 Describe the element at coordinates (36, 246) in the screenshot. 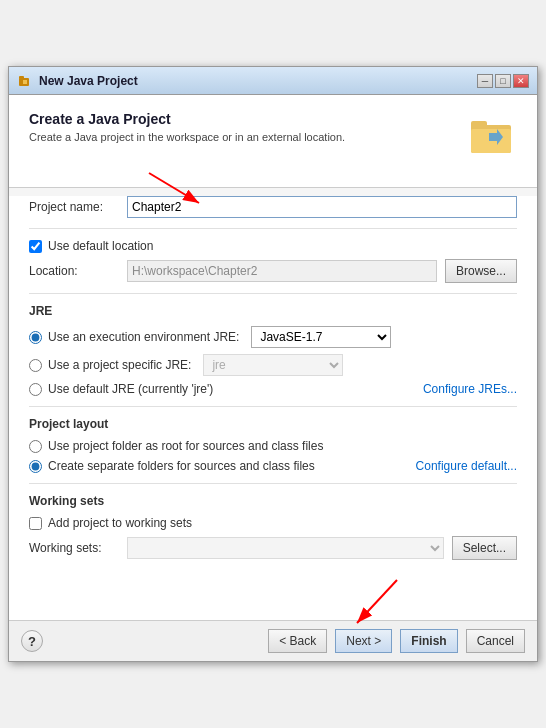

I see `use-default-location-checkbox` at that location.